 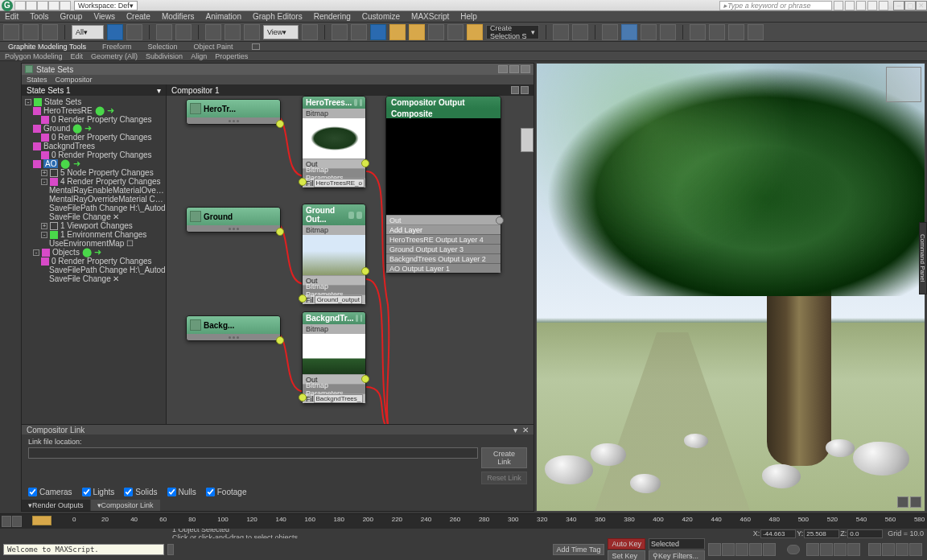 I want to click on keyboard-icon, so click(x=359, y=32).